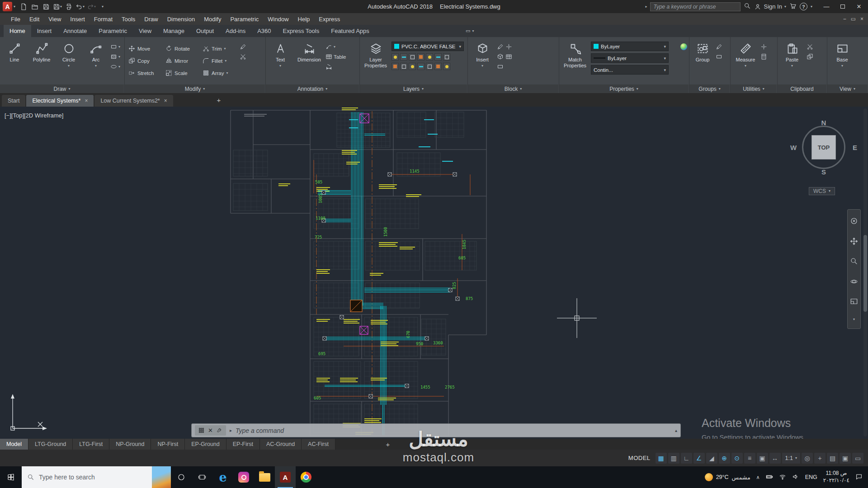 The width and height of the screenshot is (868, 488). I want to click on circle-button: Circle▾, so click(69, 61).